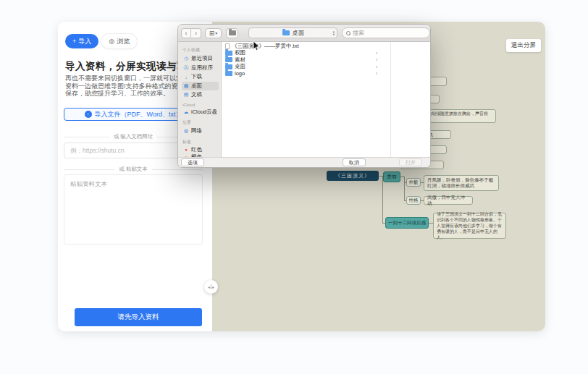 The width and height of the screenshot is (588, 374). I want to click on location-label: 桌面, so click(298, 33).